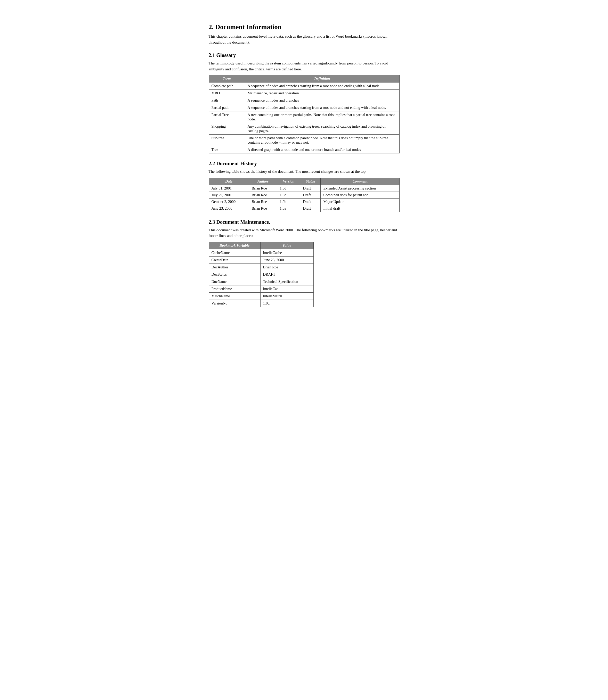  What do you see at coordinates (304, 39) in the screenshot?
I see `section2-intro: This chapter contains document-level met…` at bounding box center [304, 39].